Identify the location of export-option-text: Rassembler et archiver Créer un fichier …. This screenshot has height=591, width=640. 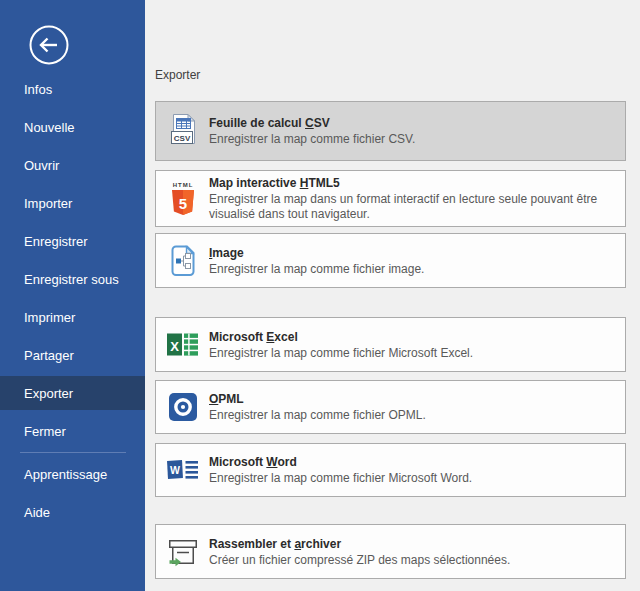
(362, 552).